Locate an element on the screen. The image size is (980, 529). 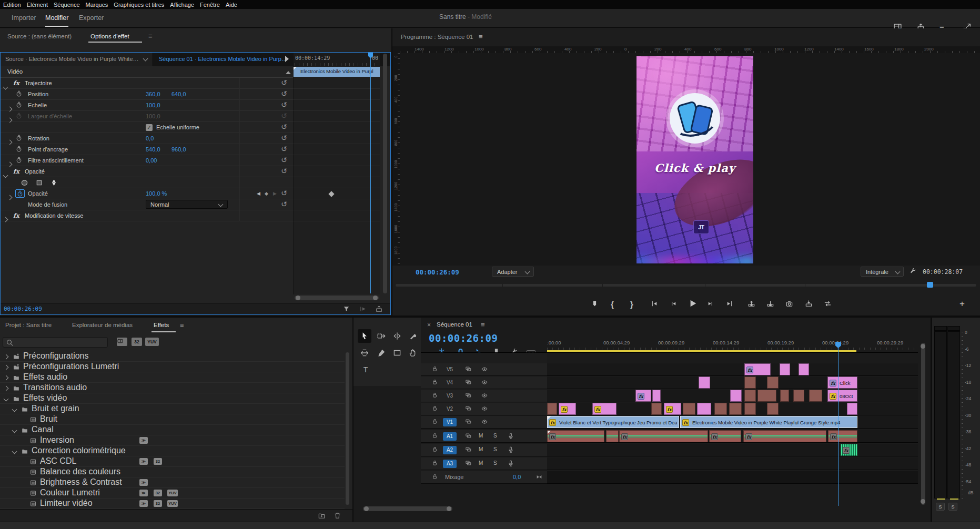
sync-lock-icon is located at coordinates (468, 449).